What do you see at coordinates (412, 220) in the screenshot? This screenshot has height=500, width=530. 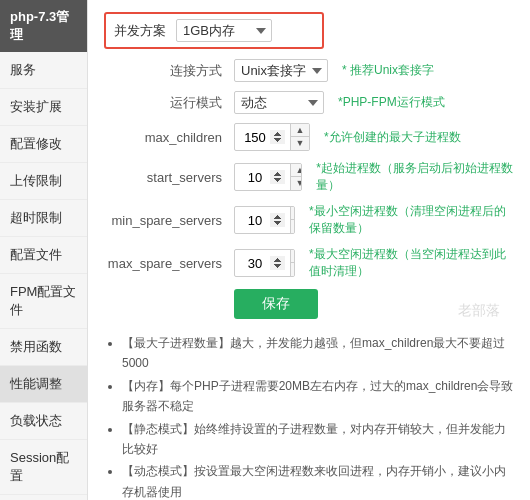 I see `min-spare-hint: *最小空闲进程数（清理空闲进程后的保留数量）` at bounding box center [412, 220].